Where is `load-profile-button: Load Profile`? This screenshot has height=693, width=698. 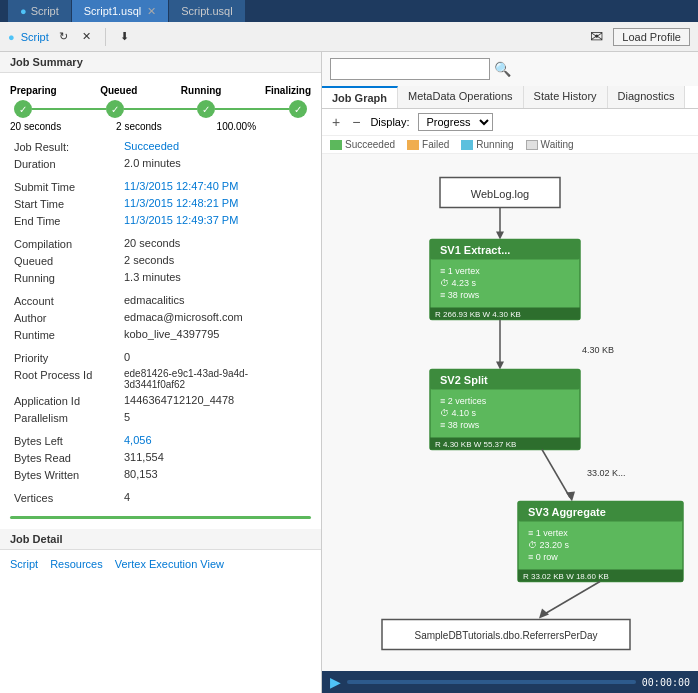
load-profile-button: Load Profile is located at coordinates (652, 37).